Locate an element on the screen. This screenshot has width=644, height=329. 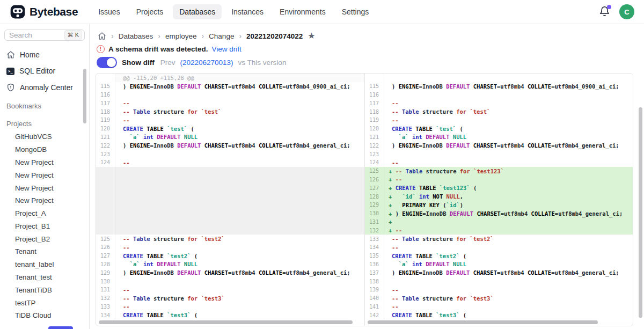
sidebar-project-item: GitHubVCS is located at coordinates (49, 137).